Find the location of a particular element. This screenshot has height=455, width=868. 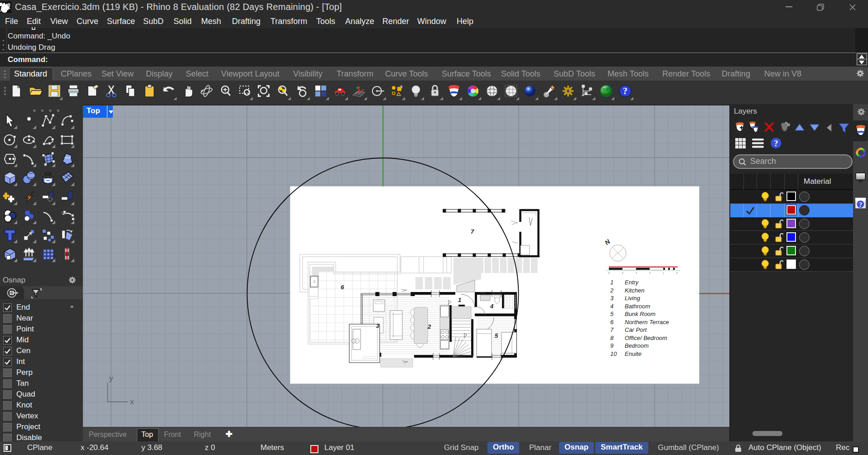

svg-text: 10 is located at coordinates (613, 354).